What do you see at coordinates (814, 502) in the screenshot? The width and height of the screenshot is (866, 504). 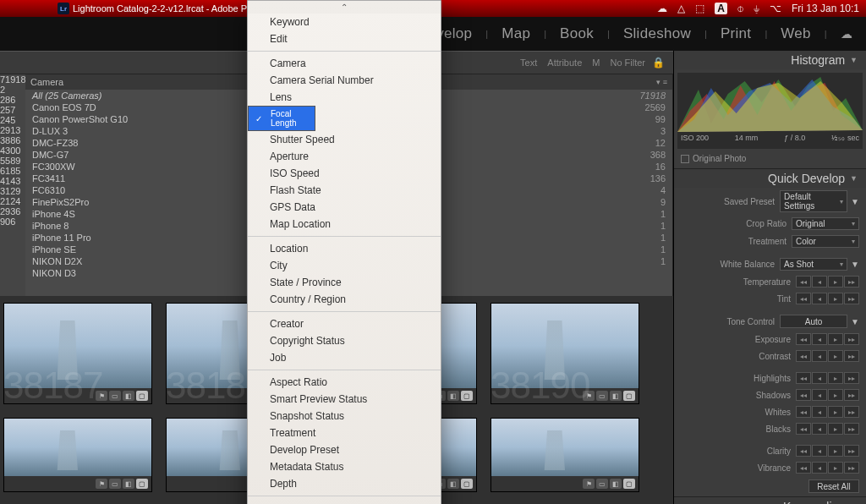 I see `panel-title-keywording: Keywording` at bounding box center [814, 502].